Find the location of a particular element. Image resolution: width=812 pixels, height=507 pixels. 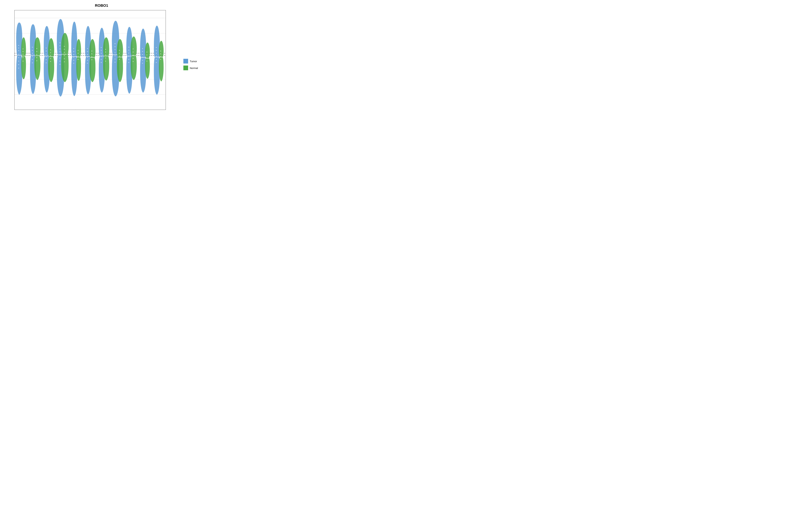

x-tick-prad: PRAD is located at coordinates (129, 109).